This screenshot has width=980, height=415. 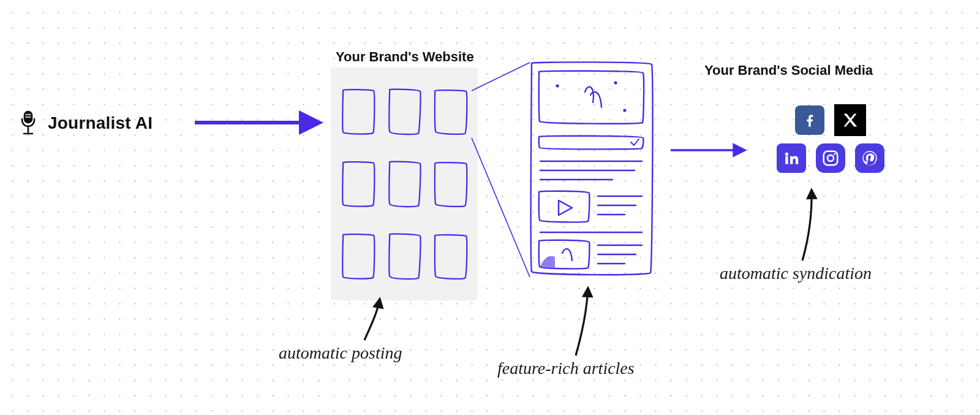 What do you see at coordinates (372, 320) in the screenshot?
I see `arrow-caption-posting` at bounding box center [372, 320].